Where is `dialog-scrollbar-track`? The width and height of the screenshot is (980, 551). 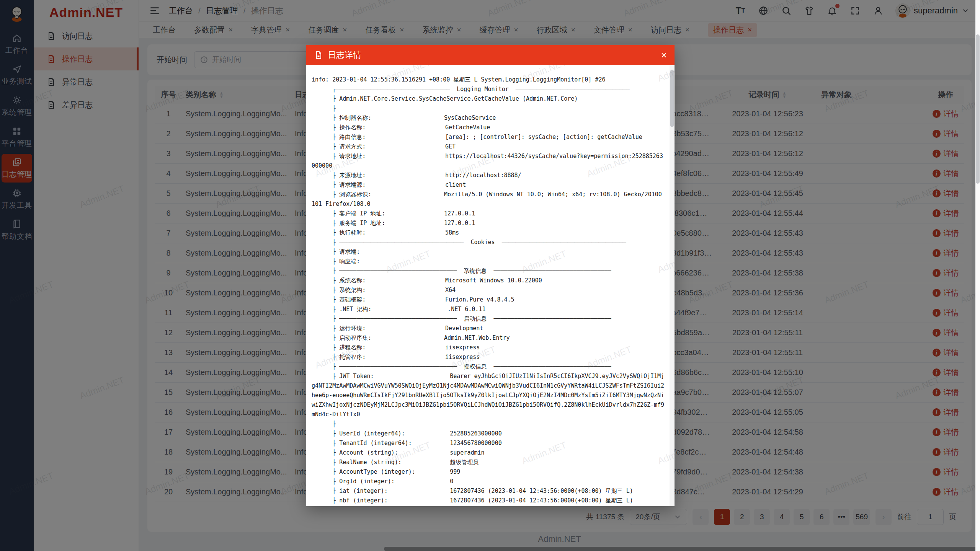
dialog-scrollbar-track is located at coordinates (672, 285).